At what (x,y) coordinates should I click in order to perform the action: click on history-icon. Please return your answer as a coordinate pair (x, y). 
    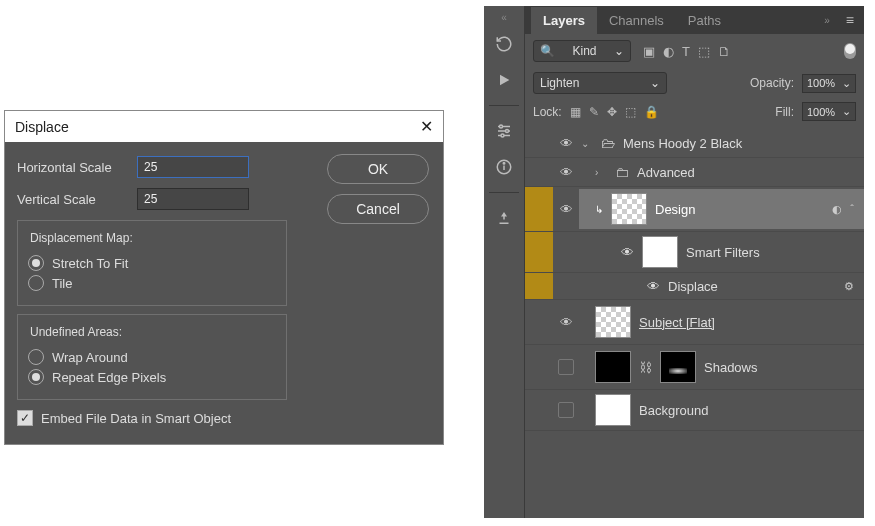
    Looking at the image, I should click on (504, 44).